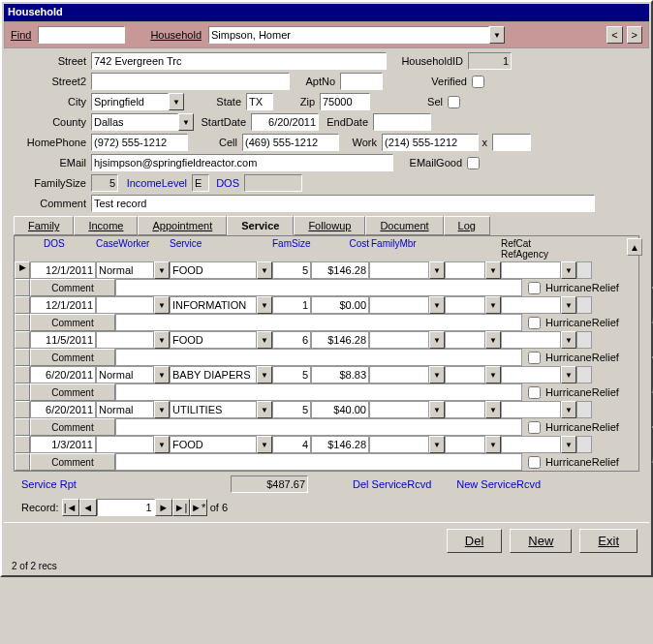  What do you see at coordinates (63, 270) in the screenshot?
I see `cell-dos: 12/1/2011` at bounding box center [63, 270].